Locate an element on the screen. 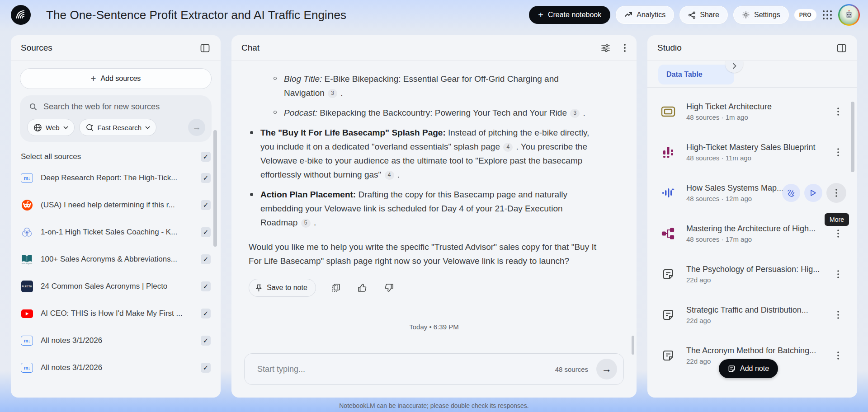  studio-item-row: High Ticket Architecture 48 sources · 1m… is located at coordinates (752, 112).